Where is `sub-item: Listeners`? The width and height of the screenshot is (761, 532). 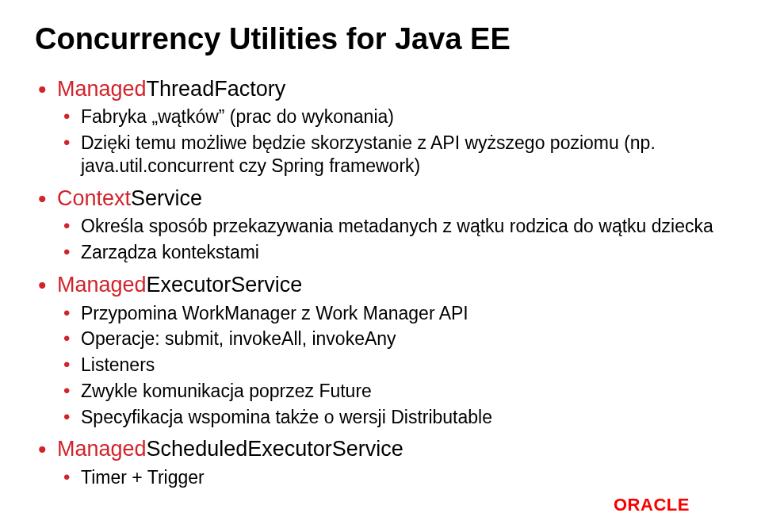 sub-item: Listeners is located at coordinates (403, 365).